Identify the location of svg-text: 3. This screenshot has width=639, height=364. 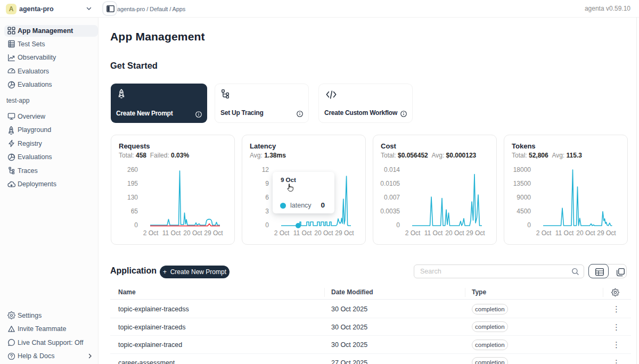
(267, 211).